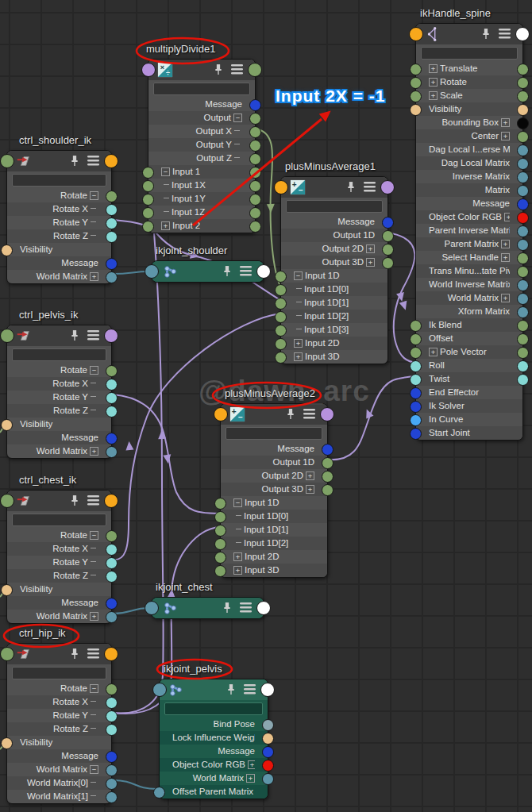 The height and width of the screenshot is (812, 532). What do you see at coordinates (268, 725) in the screenshot?
I see `socket-steel` at bounding box center [268, 725].